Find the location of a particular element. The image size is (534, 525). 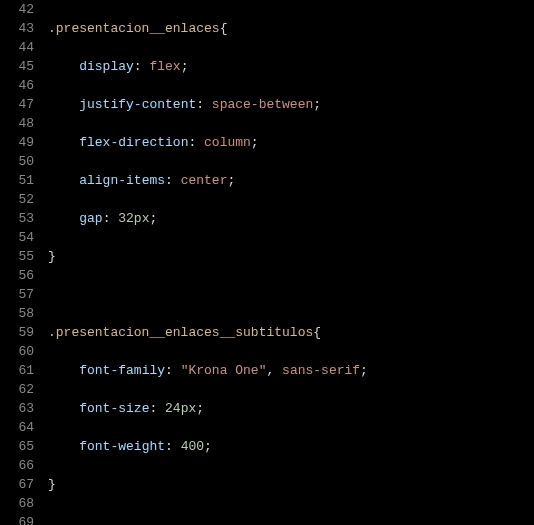

line-number: 48 is located at coordinates (17, 124).